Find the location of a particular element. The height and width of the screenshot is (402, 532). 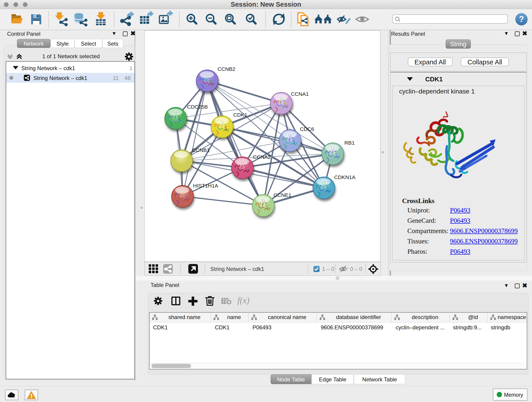

svg-text: CCNA2 is located at coordinates (262, 157).